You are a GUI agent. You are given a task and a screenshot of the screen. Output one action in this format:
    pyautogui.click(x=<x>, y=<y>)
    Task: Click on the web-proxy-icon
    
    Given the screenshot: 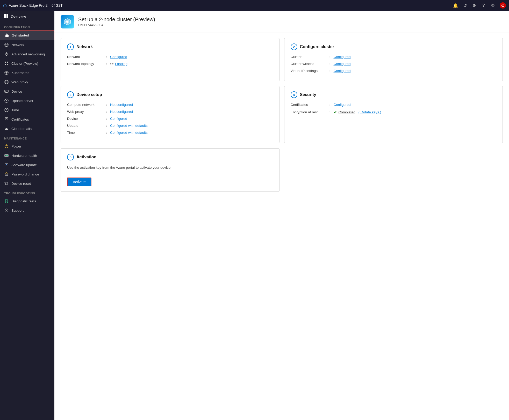 What is the action you would take?
    pyautogui.click(x=6, y=82)
    